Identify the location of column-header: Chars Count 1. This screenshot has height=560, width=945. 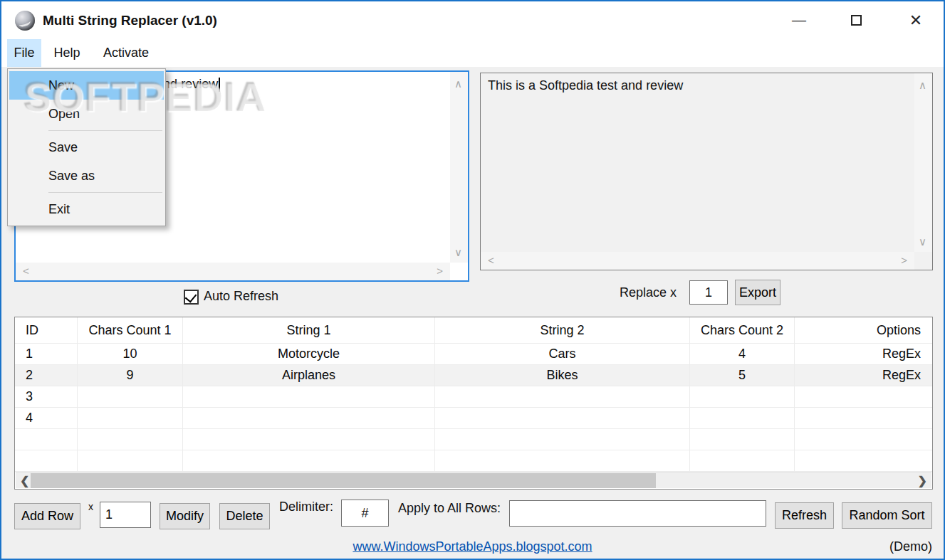
(130, 330).